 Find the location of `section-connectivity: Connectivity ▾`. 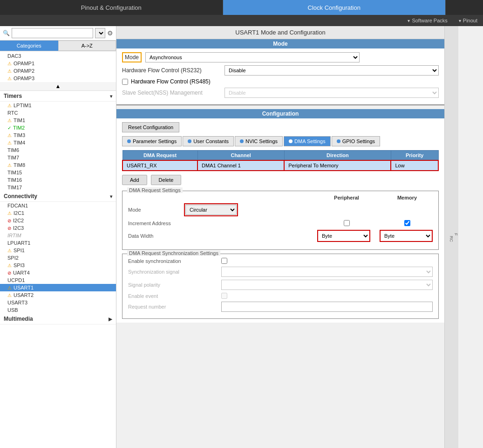

section-connectivity: Connectivity ▾ is located at coordinates (58, 197).